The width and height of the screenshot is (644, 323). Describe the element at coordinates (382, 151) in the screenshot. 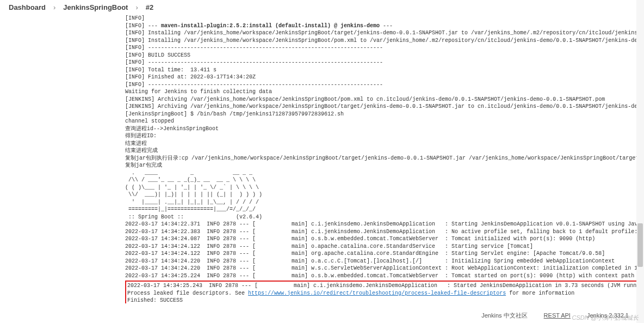

I see `console-line: 结束进程完成` at that location.